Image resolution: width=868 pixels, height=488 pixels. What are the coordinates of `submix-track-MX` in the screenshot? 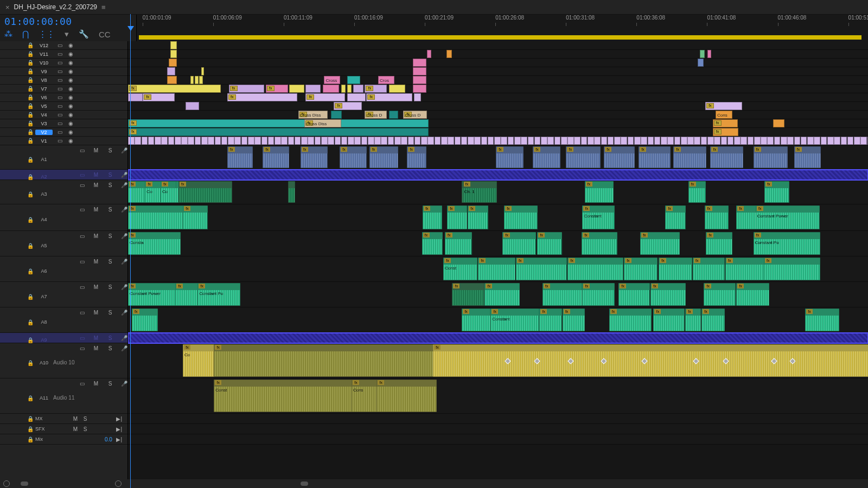 It's located at (498, 419).